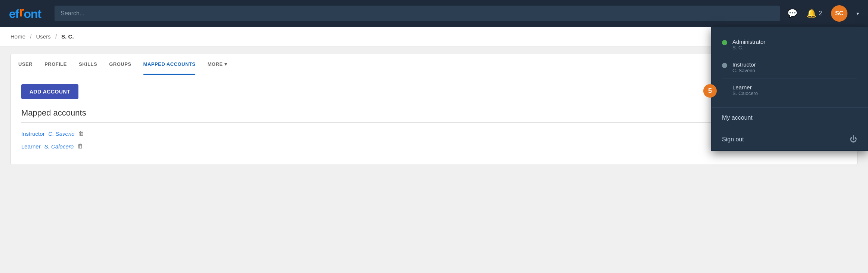  Describe the element at coordinates (18, 37) in the screenshot. I see `breadcrumb-home: Home` at that location.